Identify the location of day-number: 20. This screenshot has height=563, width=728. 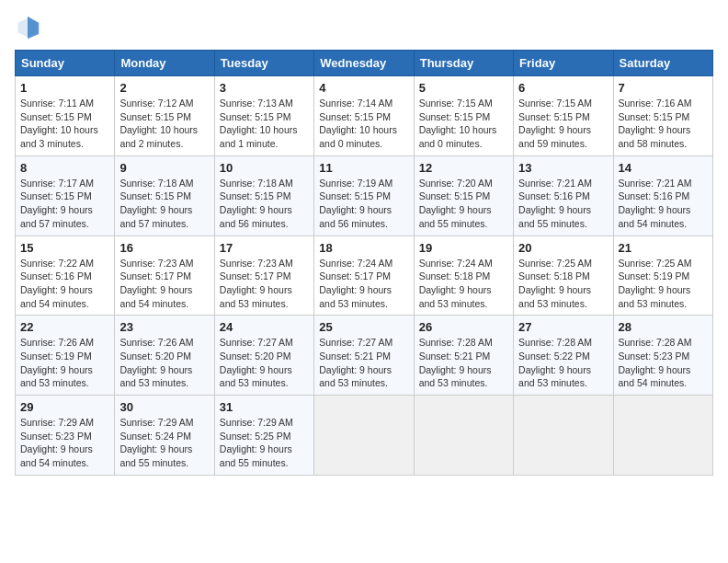
(563, 248).